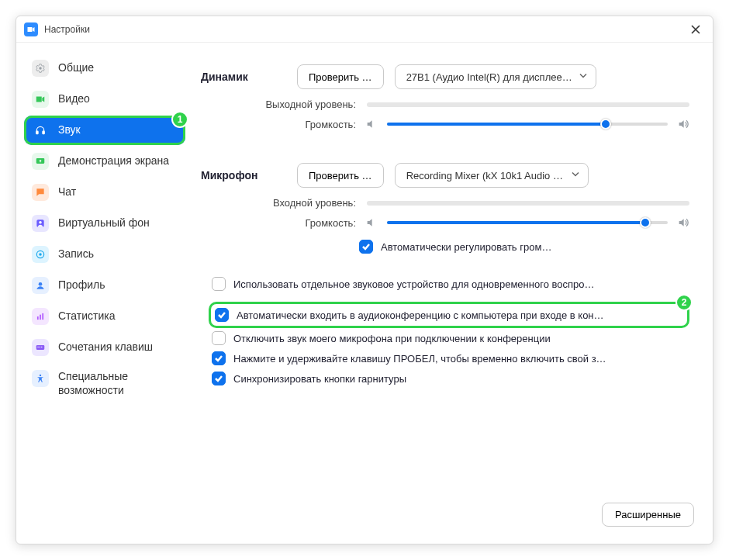  Describe the element at coordinates (105, 130) in the screenshot. I see `sidebar-item-audio: Звук 1` at that location.